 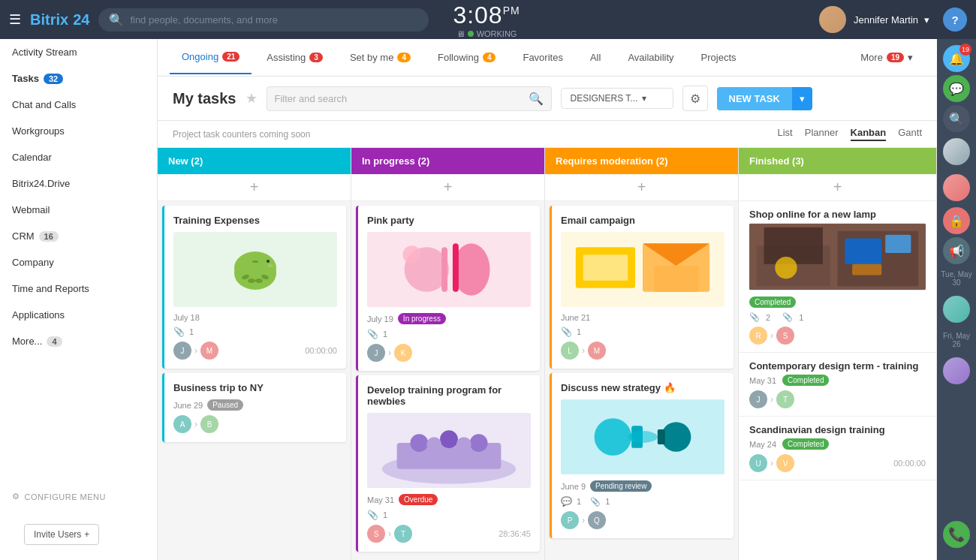 What do you see at coordinates (956, 119) in the screenshot?
I see `search-icon: 🔍` at bounding box center [956, 119].